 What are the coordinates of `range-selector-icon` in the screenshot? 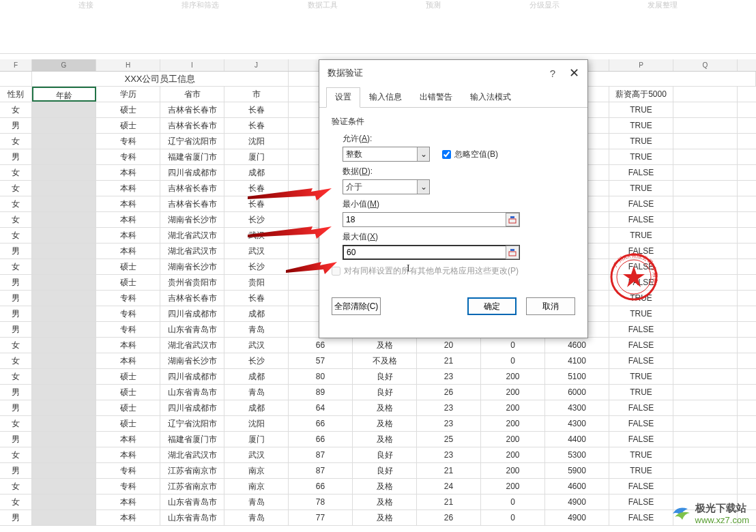 It's located at (512, 220).